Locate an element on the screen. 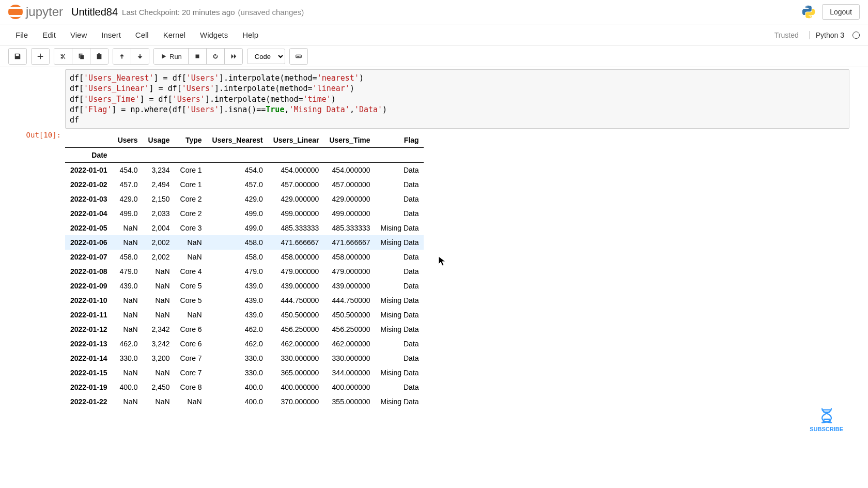 The height and width of the screenshot is (488, 868). table-row: 2022-01-02457.02,494Core 1457.0457.00000… is located at coordinates (244, 185).